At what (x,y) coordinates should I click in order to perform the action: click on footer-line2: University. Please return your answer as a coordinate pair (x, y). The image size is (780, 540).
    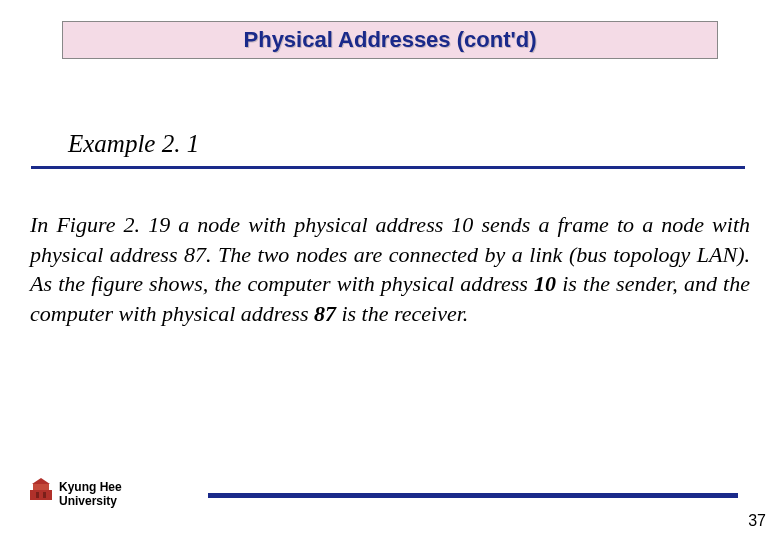
    Looking at the image, I should click on (88, 501).